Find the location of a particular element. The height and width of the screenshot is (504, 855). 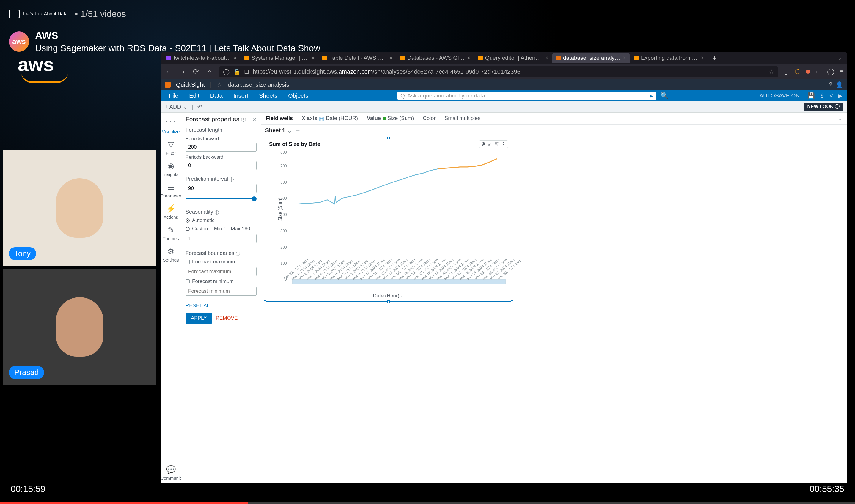

forecast-min-input is located at coordinates (221, 291).